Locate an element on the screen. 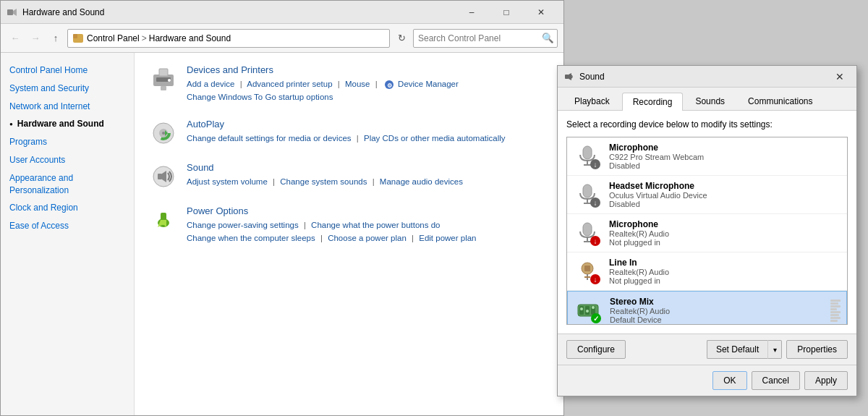  device-name-c922: Microphone is located at coordinates (725, 148).